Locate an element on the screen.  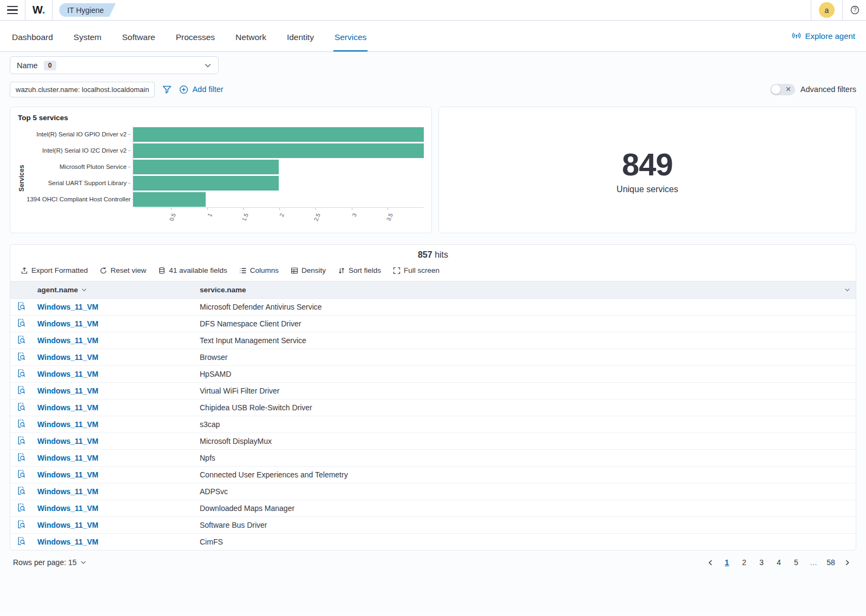
density-button: Density is located at coordinates (309, 271).